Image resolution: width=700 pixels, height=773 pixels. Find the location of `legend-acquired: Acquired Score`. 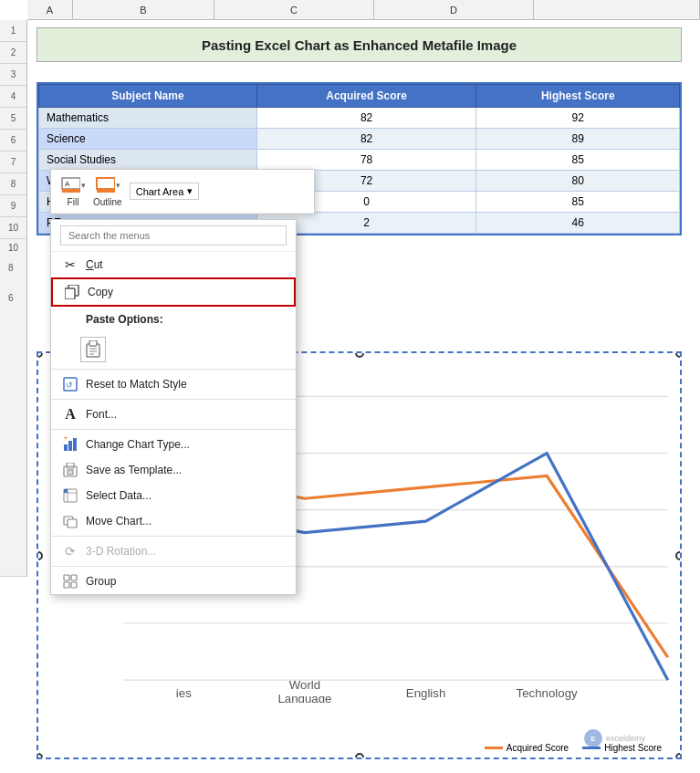

legend-acquired: Acquired Score is located at coordinates (527, 748).